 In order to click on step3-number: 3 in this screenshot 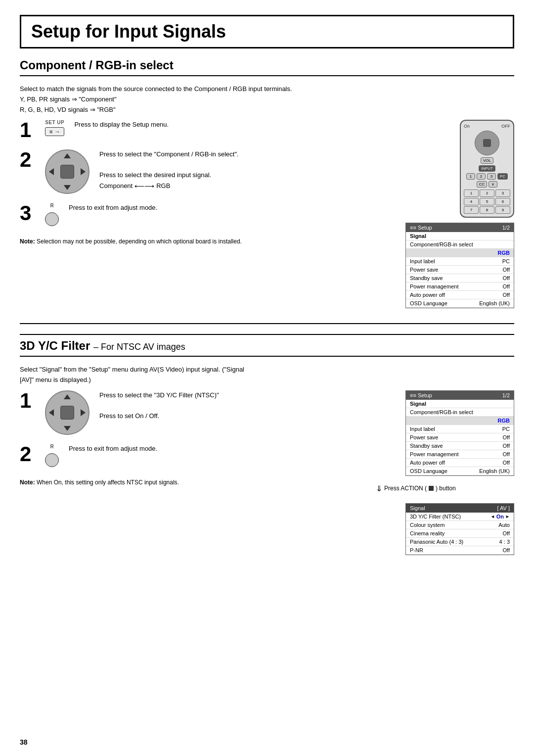, I will do `click(29, 213)`.